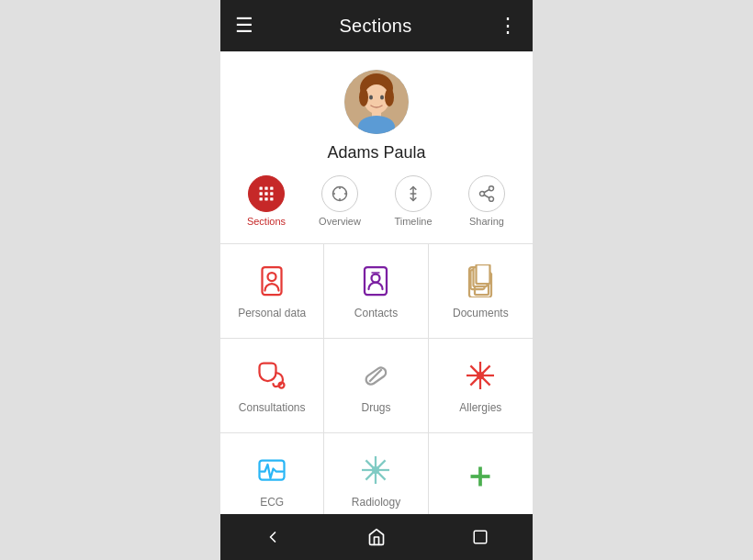  I want to click on radiology-icon, so click(376, 470).